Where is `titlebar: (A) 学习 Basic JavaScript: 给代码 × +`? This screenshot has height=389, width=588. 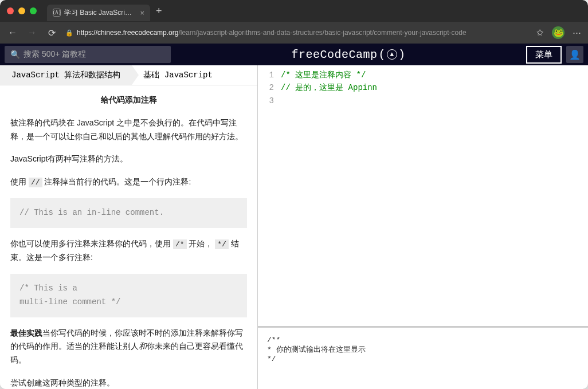 titlebar: (A) 学习 Basic JavaScript: 给代码 × + is located at coordinates (294, 11).